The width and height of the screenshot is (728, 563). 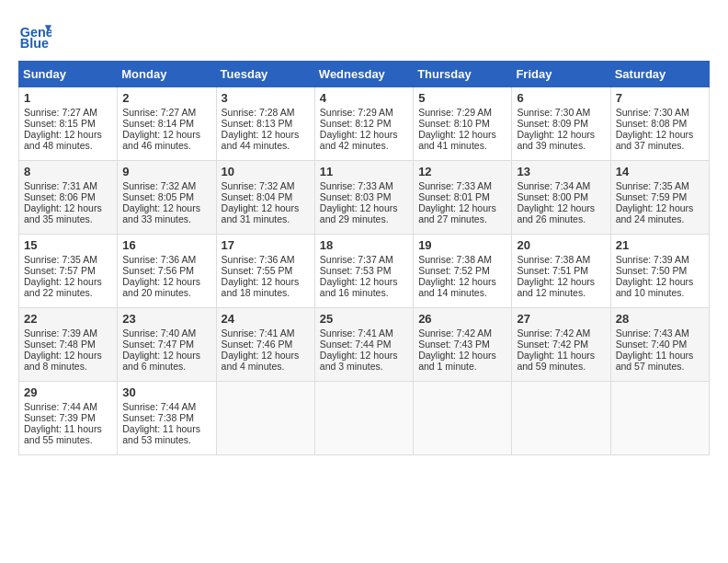 What do you see at coordinates (265, 198) in the screenshot?
I see `day-cell-10: 10Sunrise: 7:32 AMSunset: 8:04 PMDayligh…` at bounding box center [265, 198].